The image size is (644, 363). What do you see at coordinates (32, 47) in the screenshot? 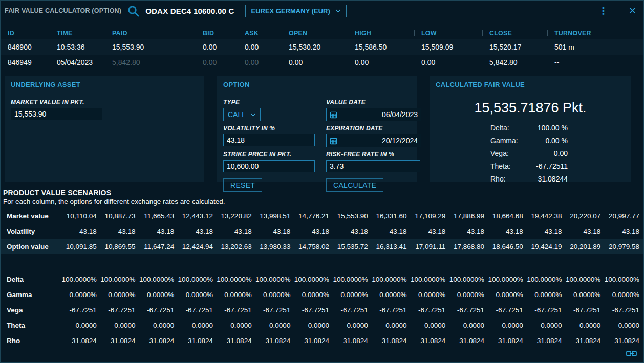
I see `table-cell: 846900` at bounding box center [32, 47].